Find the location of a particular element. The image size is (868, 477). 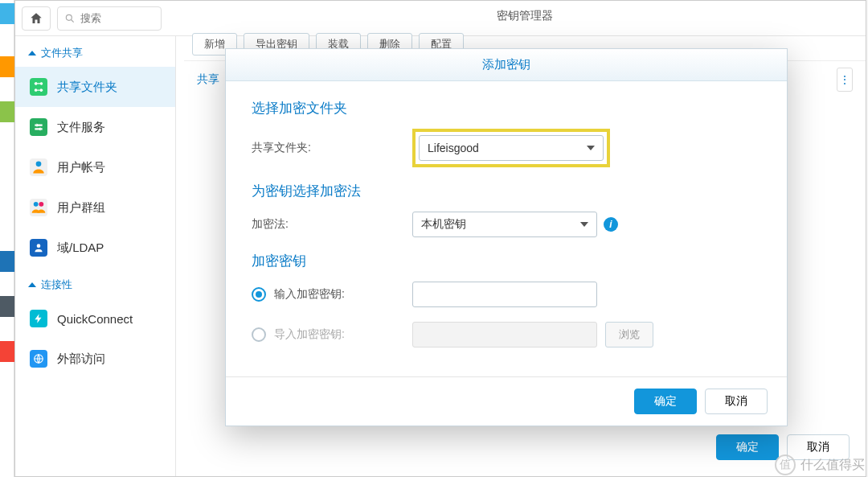

watermark-logo-icon: 值 is located at coordinates (785, 465).